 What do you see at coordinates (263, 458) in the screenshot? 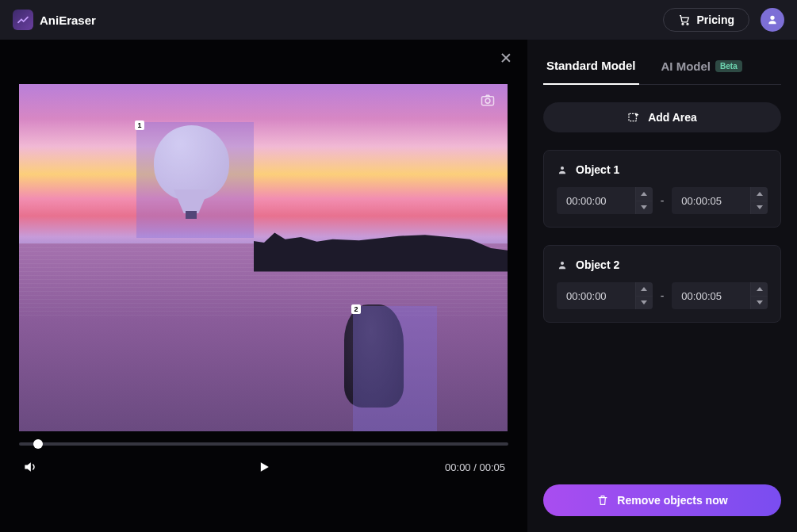
I see `playback-controls: 00:00 / 00:05` at bounding box center [263, 458].